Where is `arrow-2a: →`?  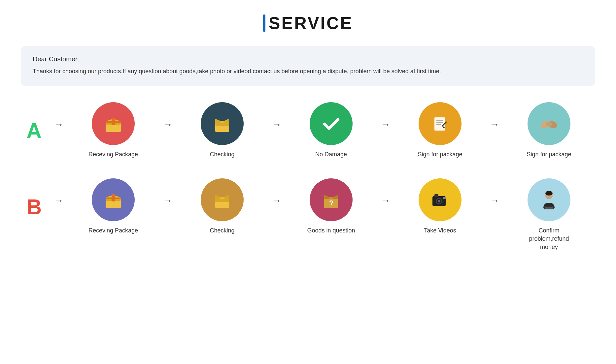
arrow-2a: → is located at coordinates (277, 123).